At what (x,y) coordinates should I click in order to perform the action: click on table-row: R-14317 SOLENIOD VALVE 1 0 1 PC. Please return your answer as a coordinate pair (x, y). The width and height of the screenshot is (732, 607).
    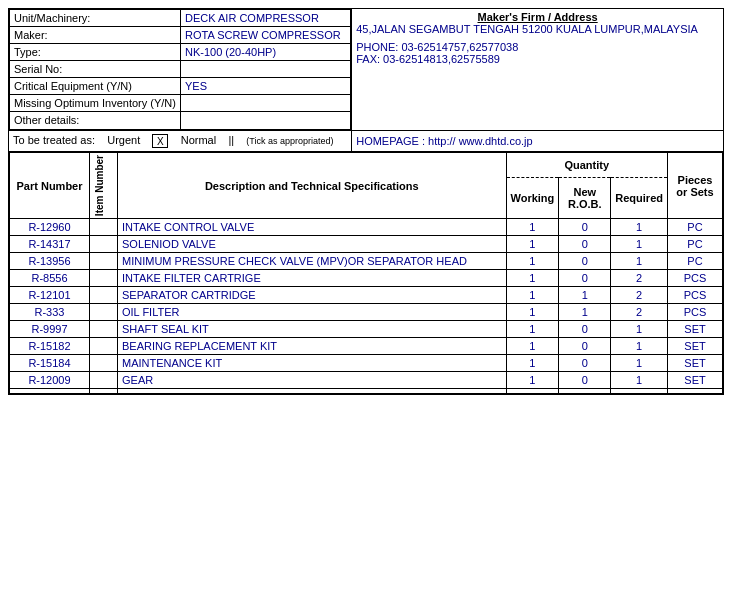
    Looking at the image, I should click on (366, 244).